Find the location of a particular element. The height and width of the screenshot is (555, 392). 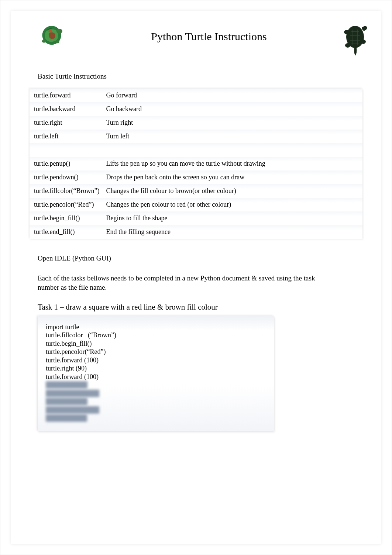

code-line-obscured: turtle.end_fill() is located at coordinates (156, 418).